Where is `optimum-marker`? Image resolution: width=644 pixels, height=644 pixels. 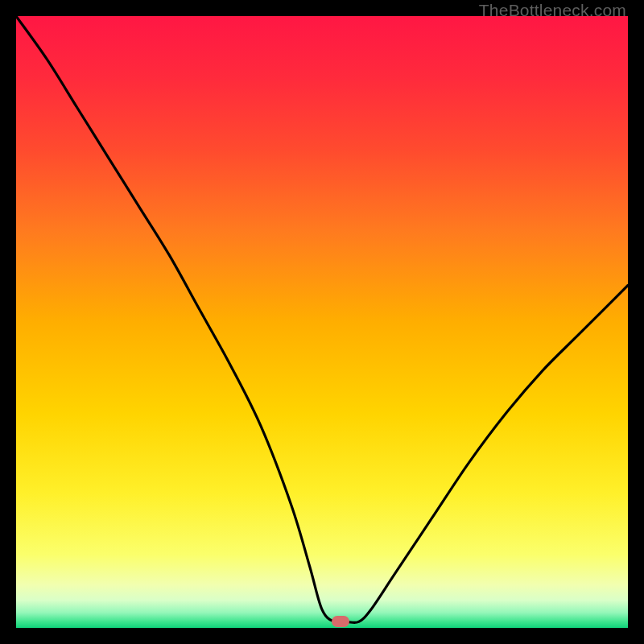
optimum-marker is located at coordinates (341, 621).